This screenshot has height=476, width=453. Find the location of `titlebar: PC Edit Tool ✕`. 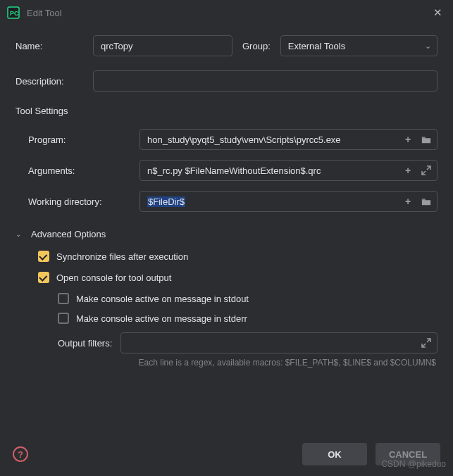

titlebar: PC Edit Tool ✕ is located at coordinates (227, 13).